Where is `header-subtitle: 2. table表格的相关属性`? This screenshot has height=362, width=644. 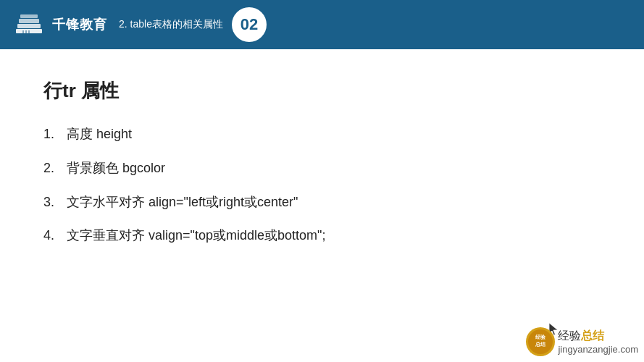 header-subtitle: 2. table表格的相关属性 is located at coordinates (171, 25).